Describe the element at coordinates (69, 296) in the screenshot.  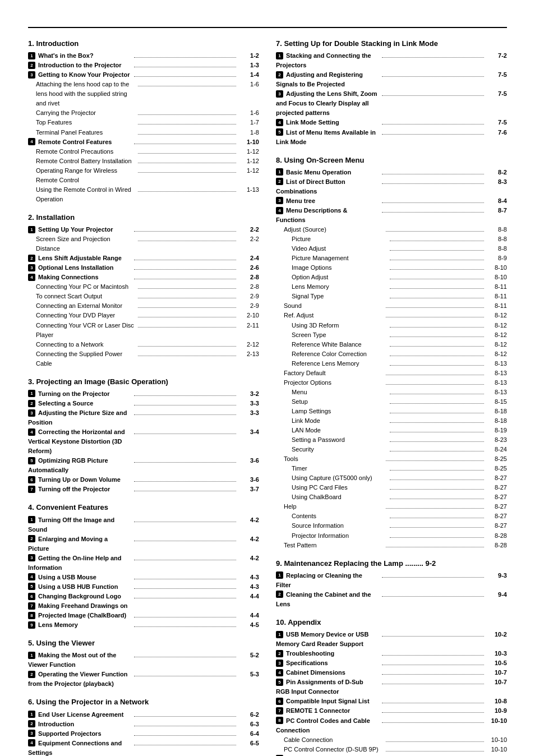
I see `entry-text-label: To connect Scart Output` at that location.